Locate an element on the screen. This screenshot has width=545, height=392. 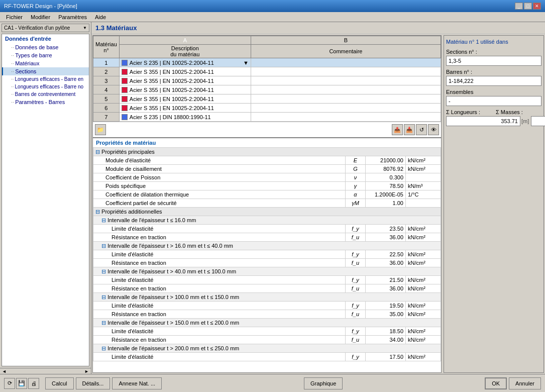
material-name: Acier S 235 | DIN 18800:1990-11 is located at coordinates (170, 117).